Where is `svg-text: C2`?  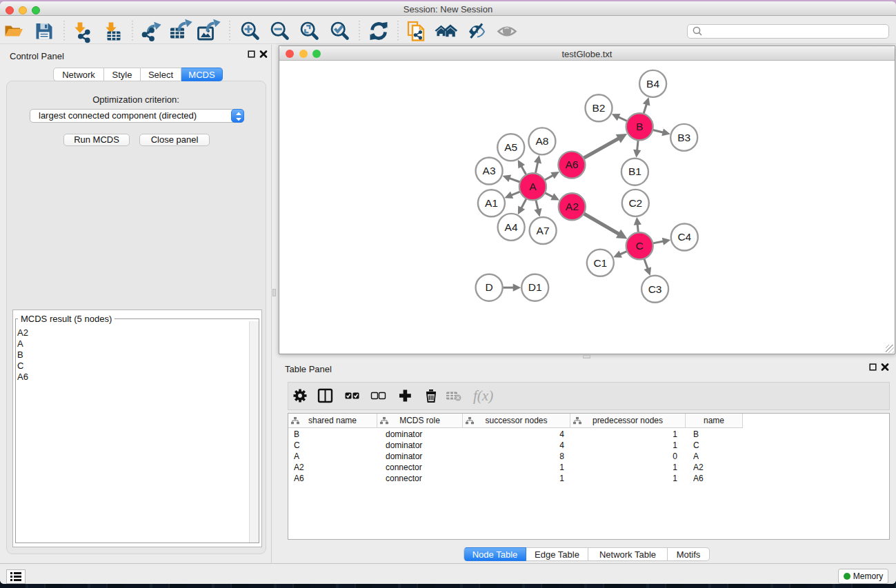
svg-text: C2 is located at coordinates (635, 203).